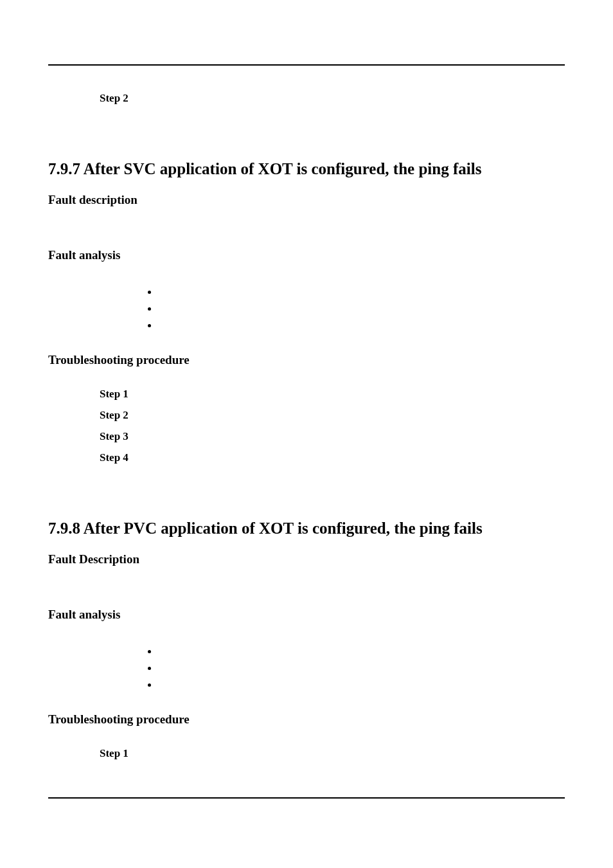 Image resolution: width=613 pixels, height=868 pixels. Describe the element at coordinates (306, 65) in the screenshot. I see `top-rule` at that location.